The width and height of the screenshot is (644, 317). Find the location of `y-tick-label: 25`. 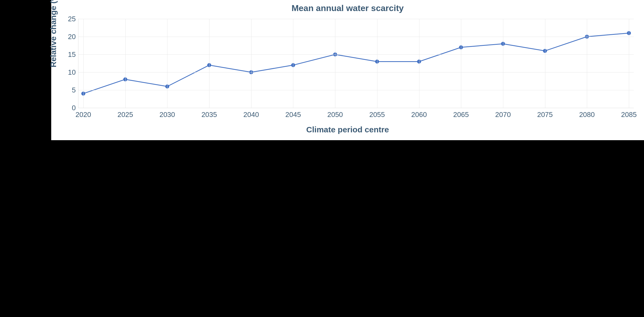

y-tick-label: 25 is located at coordinates (73, 19).